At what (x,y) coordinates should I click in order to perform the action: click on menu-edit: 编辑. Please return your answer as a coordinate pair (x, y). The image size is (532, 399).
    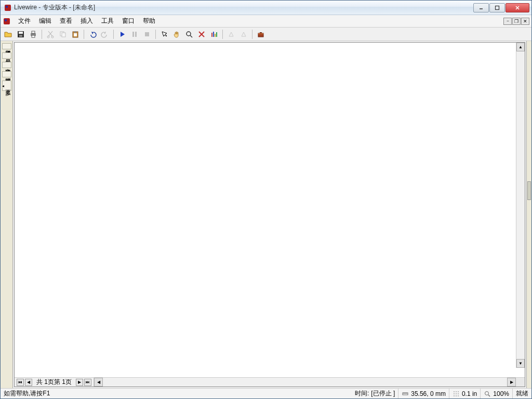
    Looking at the image, I should click on (45, 21).